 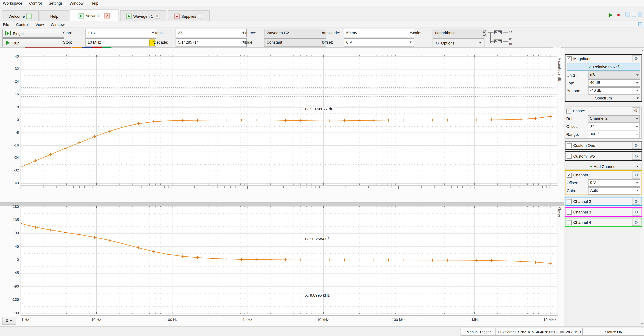 What do you see at coordinates (636, 58) in the screenshot?
I see `magnitude-gear-button: ⚙` at bounding box center [636, 58].